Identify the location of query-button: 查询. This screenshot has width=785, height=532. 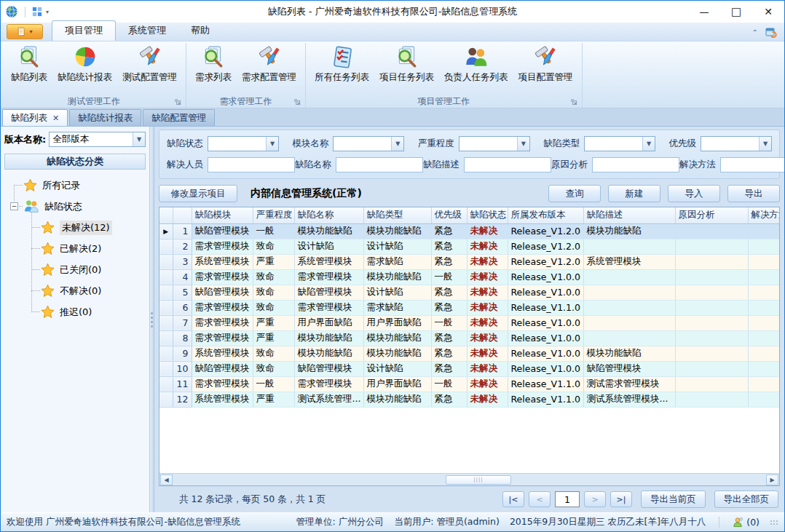
(575, 194).